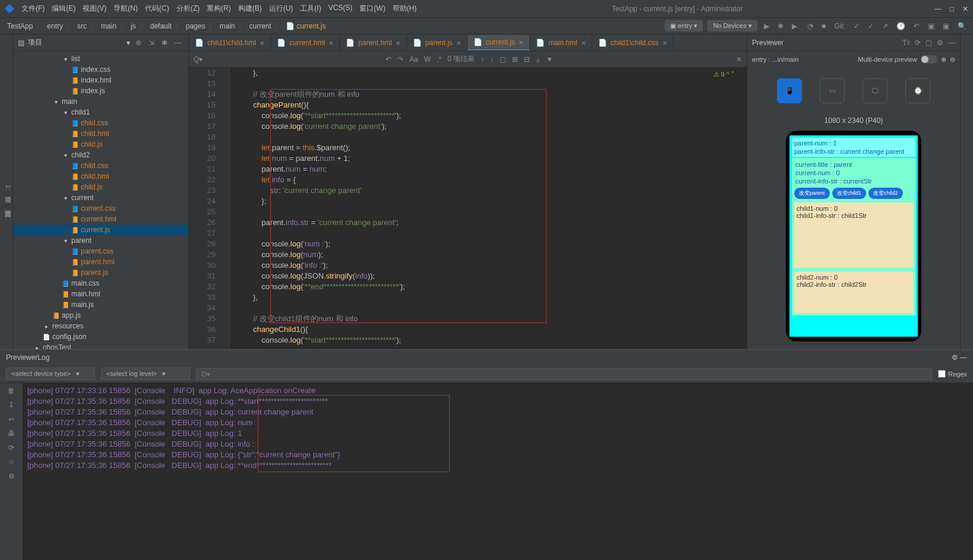 The image size is (973, 560). I want to click on project-dropdown-icon: ▾, so click(128, 43).